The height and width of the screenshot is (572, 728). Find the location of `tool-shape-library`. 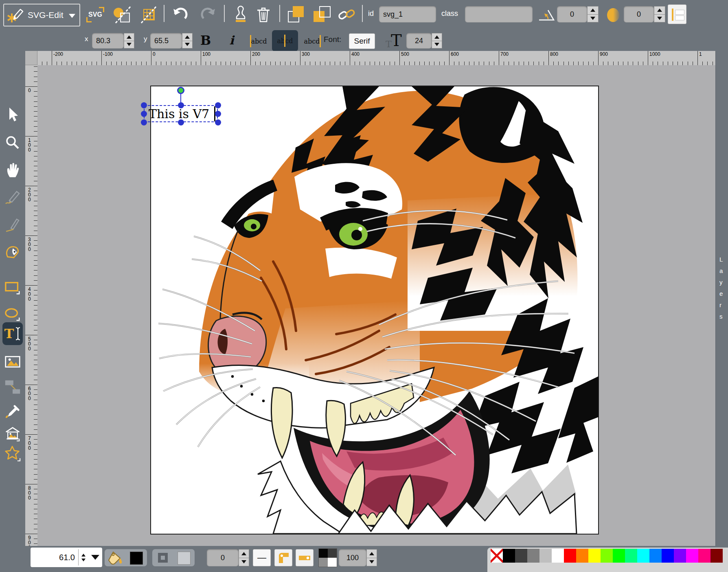

tool-shape-library is located at coordinates (13, 434).